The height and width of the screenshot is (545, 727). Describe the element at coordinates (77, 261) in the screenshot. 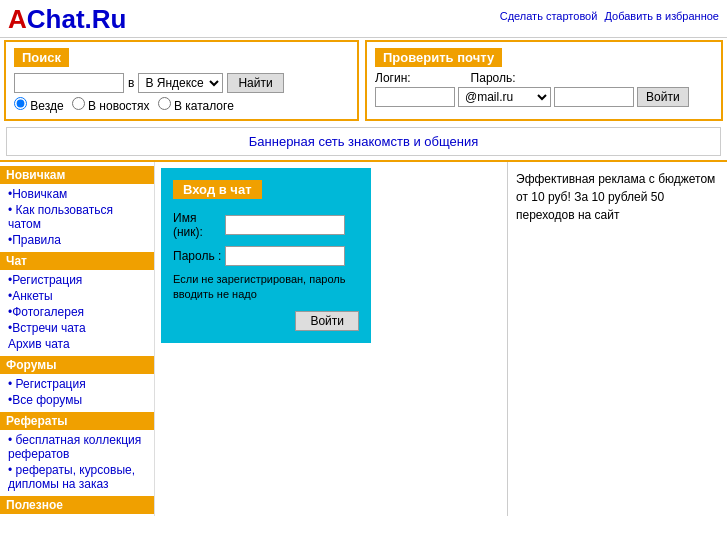

I see `sidebar-title-chat: Чат` at that location.